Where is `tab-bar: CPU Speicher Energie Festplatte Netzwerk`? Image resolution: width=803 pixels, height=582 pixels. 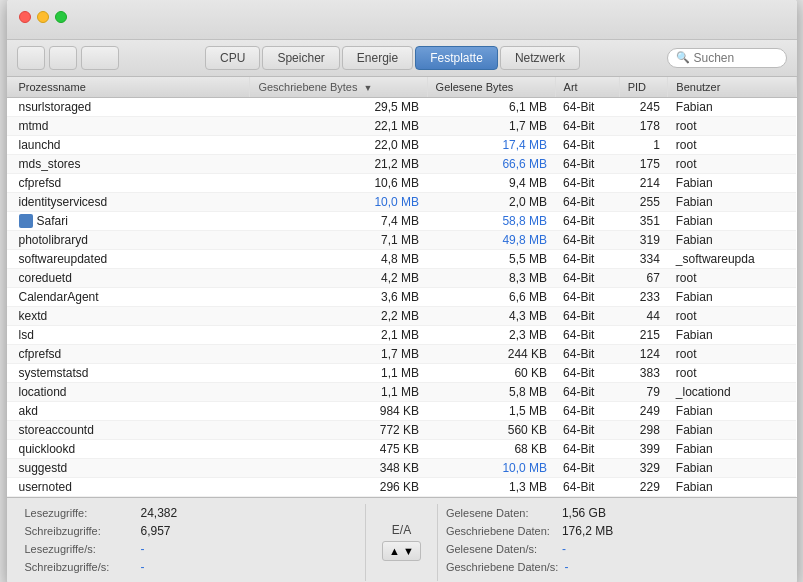 tab-bar: CPU Speicher Energie Festplatte Netzwerk is located at coordinates (393, 58).